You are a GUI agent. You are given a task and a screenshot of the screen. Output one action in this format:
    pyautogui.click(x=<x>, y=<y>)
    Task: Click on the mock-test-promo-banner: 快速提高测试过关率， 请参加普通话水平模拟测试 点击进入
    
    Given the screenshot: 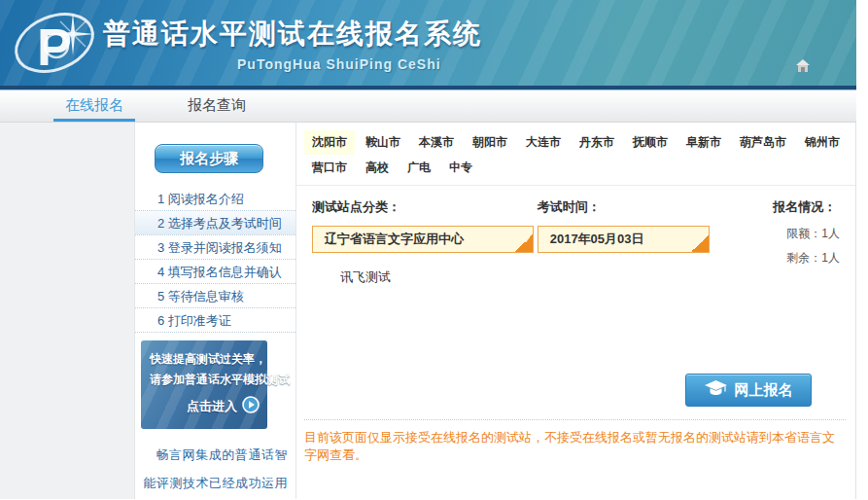 What is the action you would take?
    pyautogui.click(x=204, y=385)
    